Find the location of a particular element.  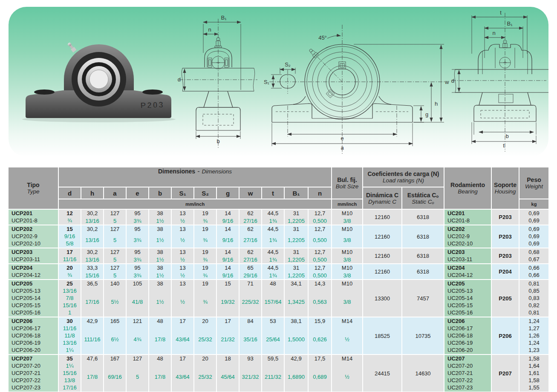

cell-g: 1721/32 is located at coordinates (228, 336).